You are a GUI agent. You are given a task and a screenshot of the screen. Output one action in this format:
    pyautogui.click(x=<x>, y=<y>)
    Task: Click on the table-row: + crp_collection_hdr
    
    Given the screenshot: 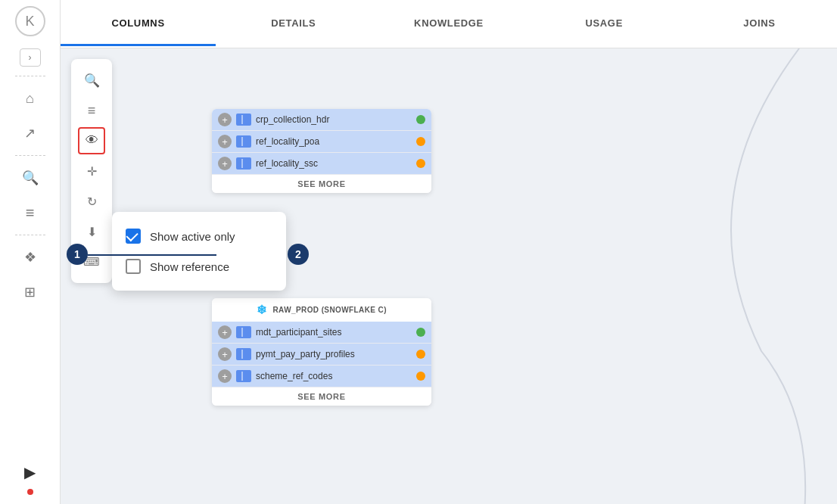 What is the action you would take?
    pyautogui.click(x=322, y=120)
    